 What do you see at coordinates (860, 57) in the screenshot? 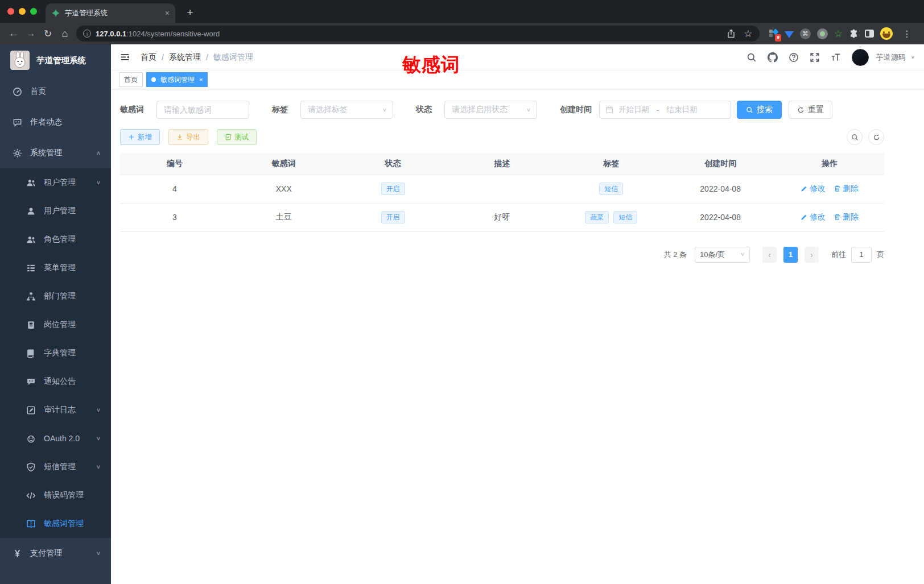
I see `user-avatar` at bounding box center [860, 57].